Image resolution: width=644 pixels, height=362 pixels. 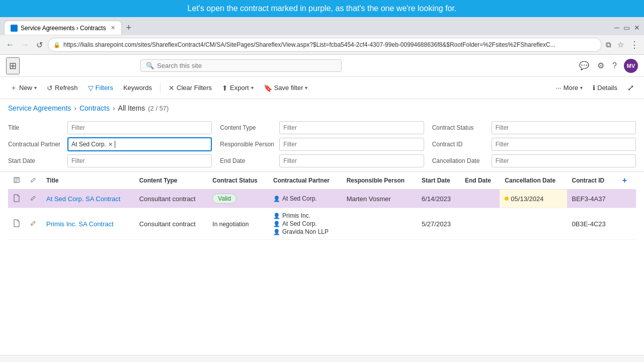 What do you see at coordinates (62, 88) in the screenshot?
I see `refresh-button: ↺ Refresh` at bounding box center [62, 88].